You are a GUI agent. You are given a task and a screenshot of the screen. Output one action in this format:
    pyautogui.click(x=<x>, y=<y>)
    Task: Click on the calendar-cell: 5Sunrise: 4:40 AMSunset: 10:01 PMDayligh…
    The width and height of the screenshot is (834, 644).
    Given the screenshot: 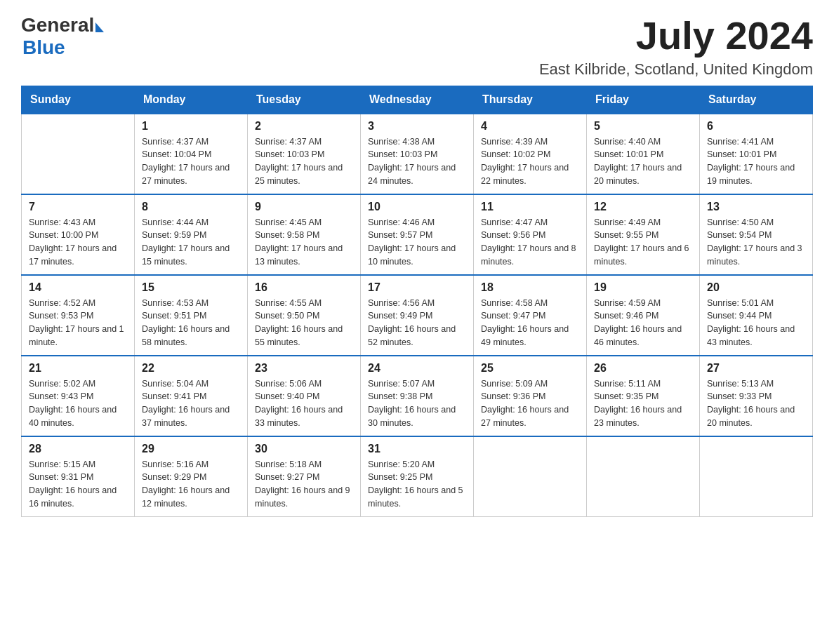 What is the action you would take?
    pyautogui.click(x=643, y=154)
    